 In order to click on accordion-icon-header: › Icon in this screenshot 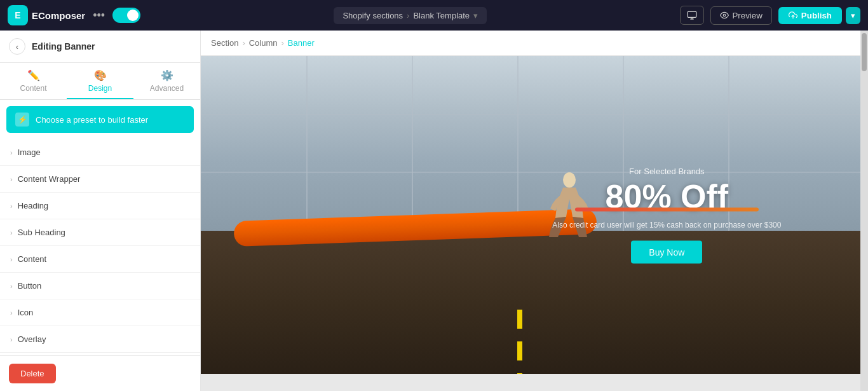, I will do `click(100, 313)`.